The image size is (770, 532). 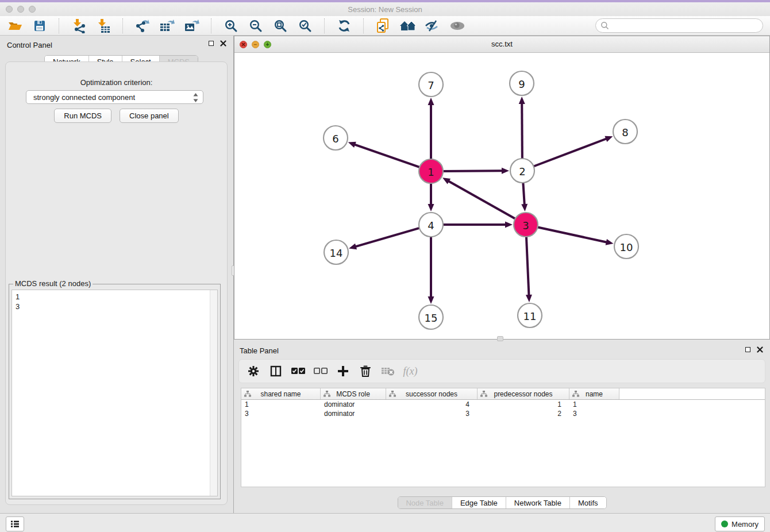 What do you see at coordinates (149, 116) in the screenshot?
I see `close-panel-button: Close panel` at bounding box center [149, 116].